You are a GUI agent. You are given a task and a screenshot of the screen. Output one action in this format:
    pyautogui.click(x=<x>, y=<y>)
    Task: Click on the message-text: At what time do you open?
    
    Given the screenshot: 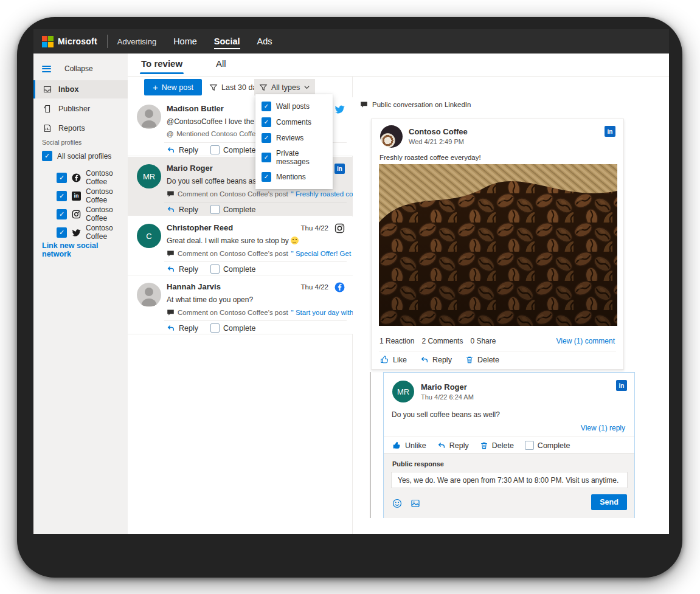 What is the action you would take?
    pyautogui.click(x=210, y=300)
    